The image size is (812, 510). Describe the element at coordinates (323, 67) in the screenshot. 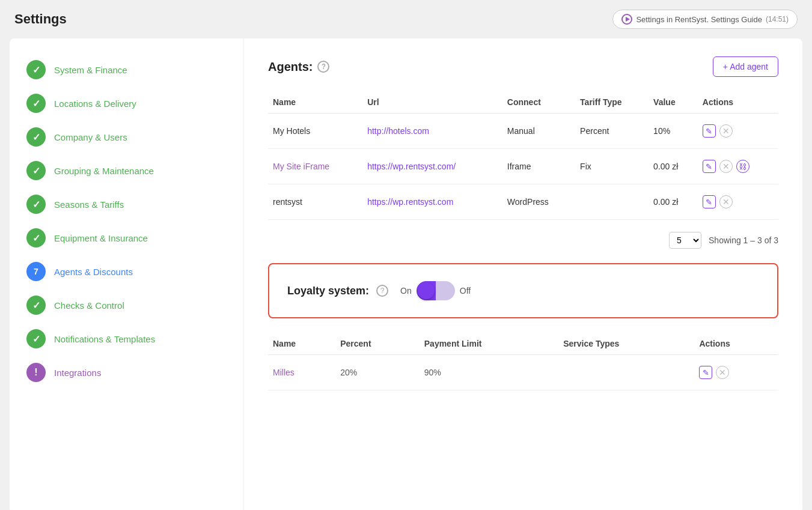

I see `agents-help-icon: ?` at that location.